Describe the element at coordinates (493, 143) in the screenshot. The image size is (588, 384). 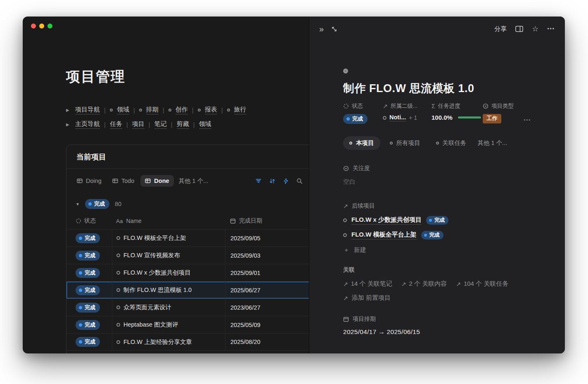
I see `more-tabs-button: 其他 1 个...` at that location.